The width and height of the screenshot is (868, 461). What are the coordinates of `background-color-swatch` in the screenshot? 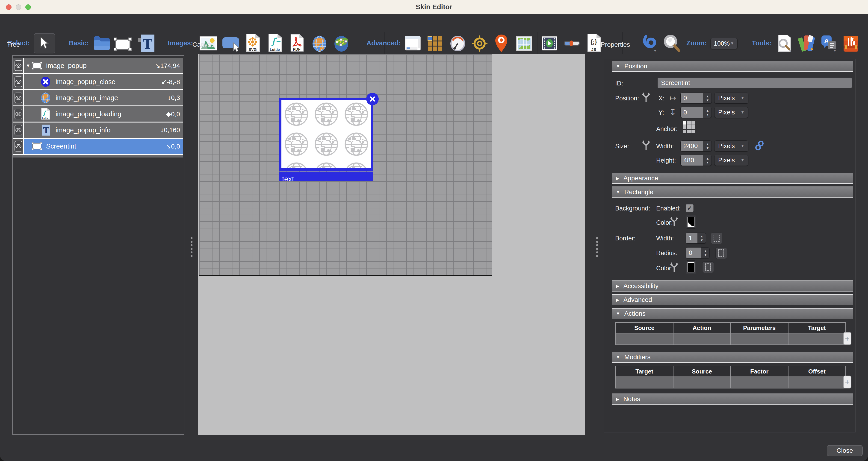 It's located at (691, 222).